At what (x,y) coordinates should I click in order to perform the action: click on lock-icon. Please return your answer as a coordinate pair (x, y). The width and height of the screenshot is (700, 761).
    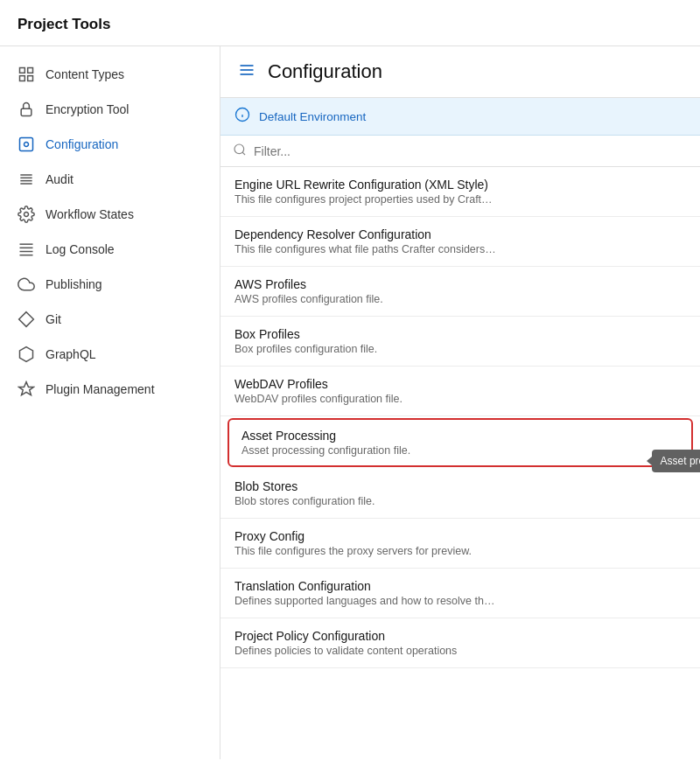
    Looking at the image, I should click on (26, 109).